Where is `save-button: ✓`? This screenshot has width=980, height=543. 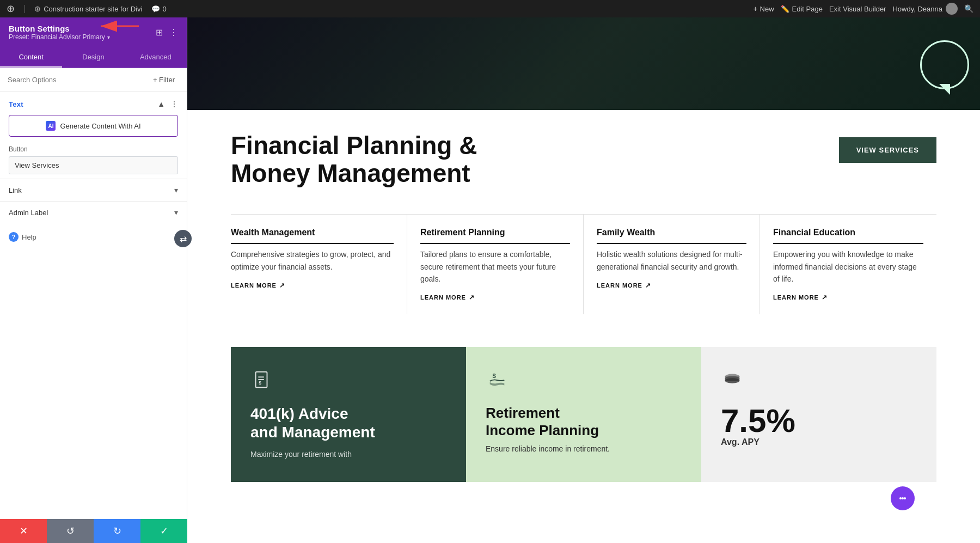 save-button: ✓ is located at coordinates (164, 531).